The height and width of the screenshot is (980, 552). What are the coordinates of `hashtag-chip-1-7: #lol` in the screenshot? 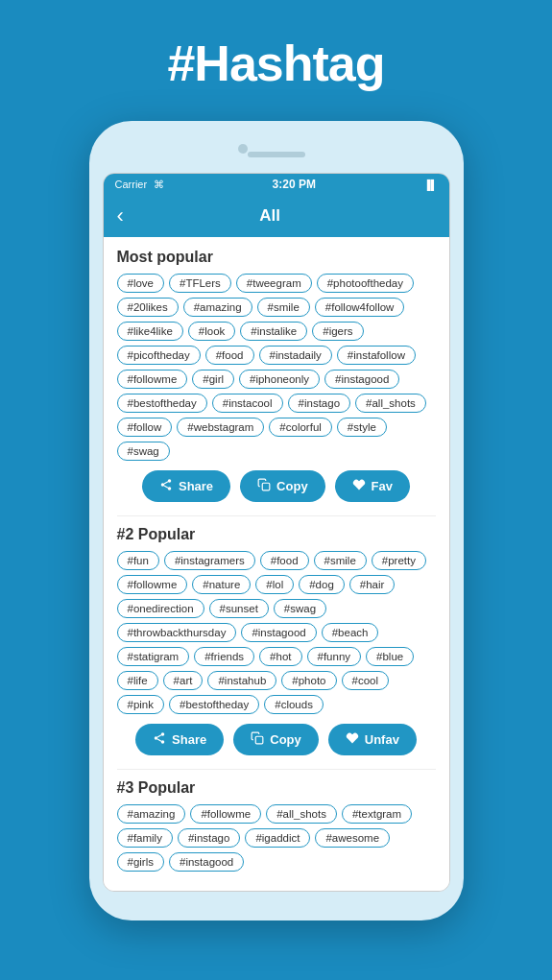 It's located at (275, 585).